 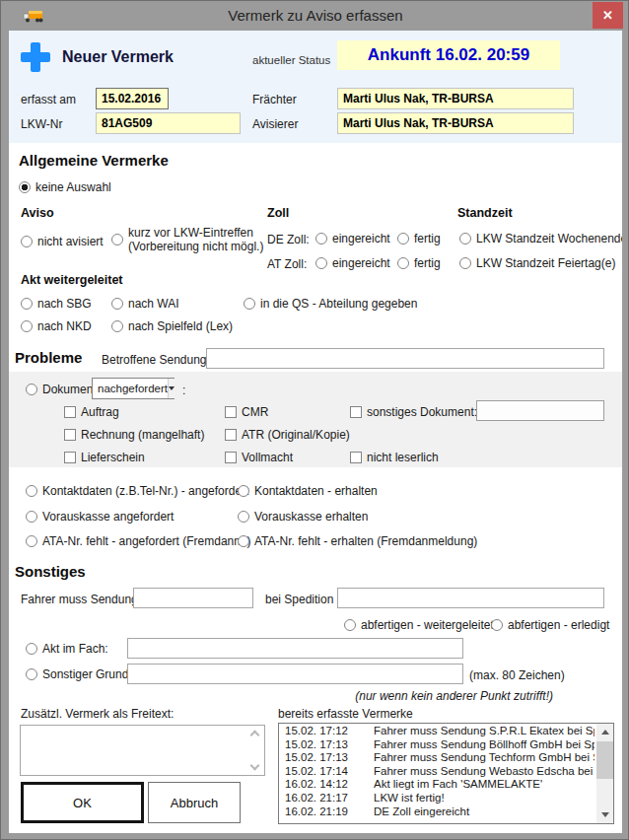 What do you see at coordinates (194, 803) in the screenshot?
I see `abbruch-button: Abbruch` at bounding box center [194, 803].